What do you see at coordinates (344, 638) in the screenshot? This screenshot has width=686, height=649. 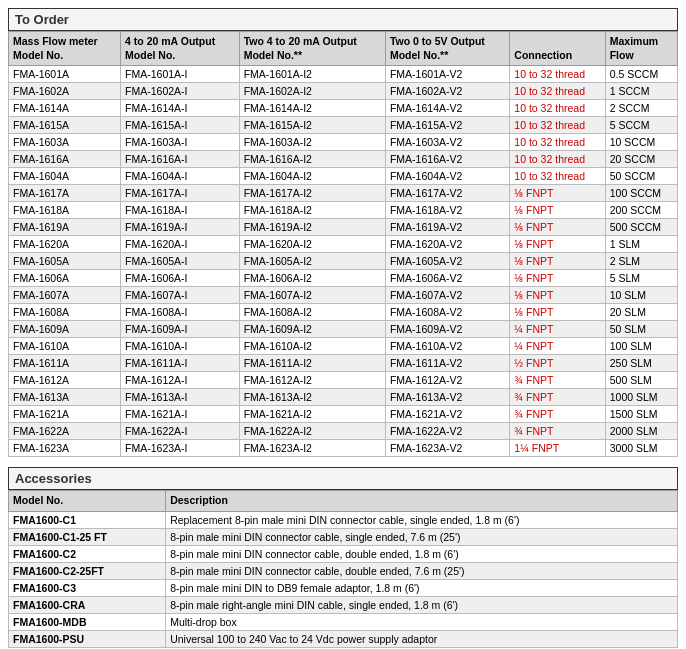 I see `list-item: FMA1600-PSUUniversal 100 to 240 Vac to 2…` at bounding box center [344, 638].